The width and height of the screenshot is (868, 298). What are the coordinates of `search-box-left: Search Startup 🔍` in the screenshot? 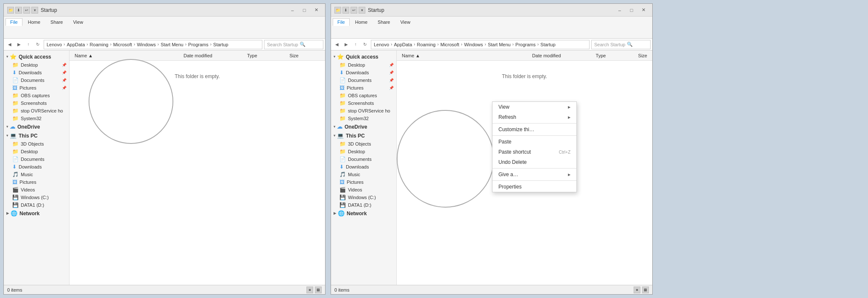 It's located at (294, 45).